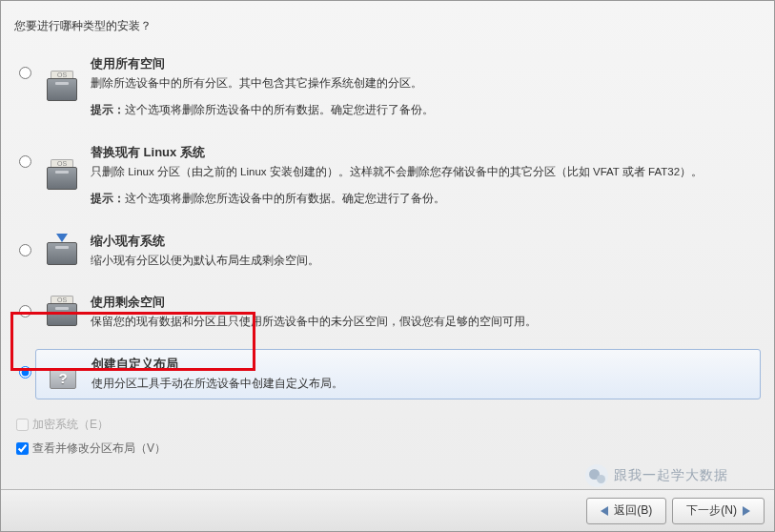 The image size is (775, 532). What do you see at coordinates (597, 476) in the screenshot?
I see `wechat-icon` at bounding box center [597, 476].